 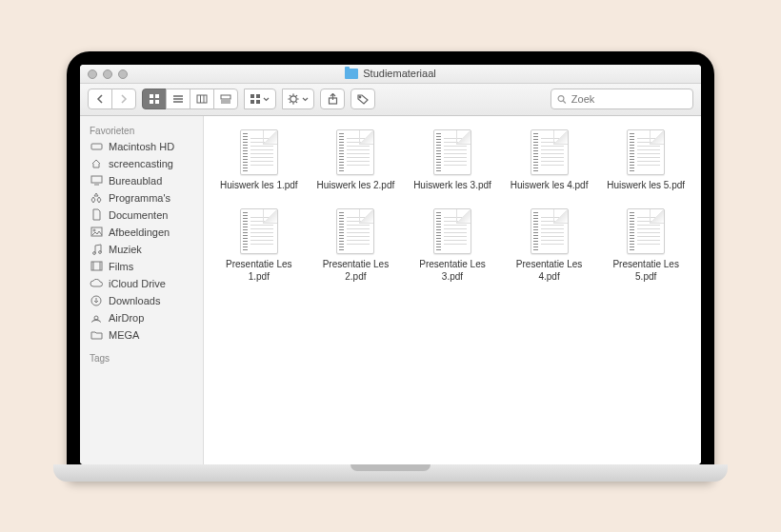 I want to click on sidebar-item-label: Films, so click(x=121, y=266).